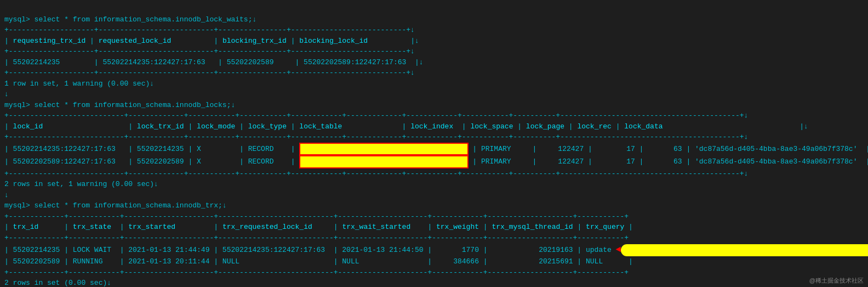  What do you see at coordinates (619, 250) in the screenshot?
I see `red-arrow-icon: ◄` at bounding box center [619, 250].